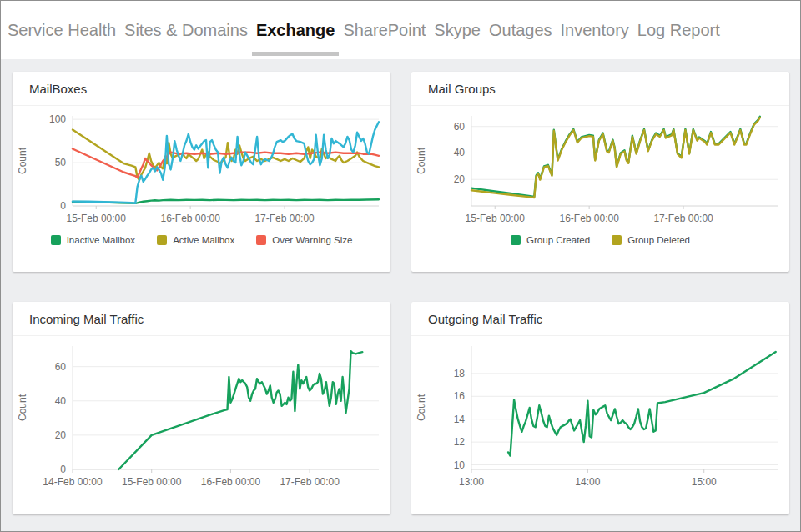  I want to click on tab-exchange: Exchange, so click(295, 30).